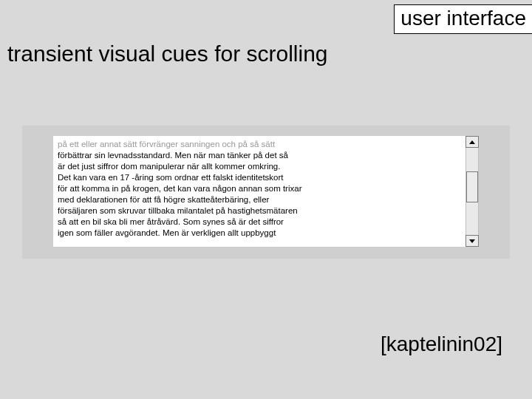 The width and height of the screenshot is (532, 399). I want to click on dimmed-line: på ett eller annat sätt förvränger sanni…, so click(166, 144).